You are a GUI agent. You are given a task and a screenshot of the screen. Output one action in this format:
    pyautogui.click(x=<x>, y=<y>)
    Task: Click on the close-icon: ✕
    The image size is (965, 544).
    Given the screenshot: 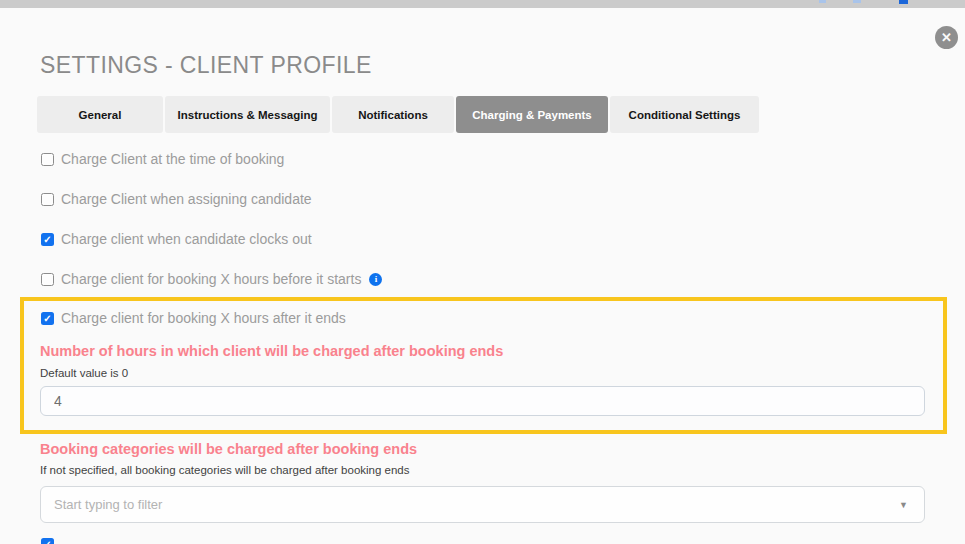 What is the action you would take?
    pyautogui.click(x=946, y=38)
    